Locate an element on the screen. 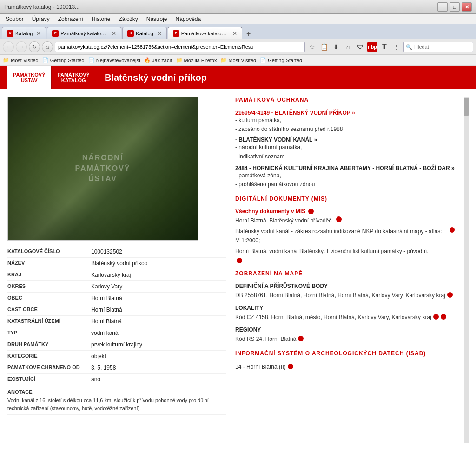 The height and width of the screenshot is (450, 476). forward-button: → is located at coordinates (21, 47).